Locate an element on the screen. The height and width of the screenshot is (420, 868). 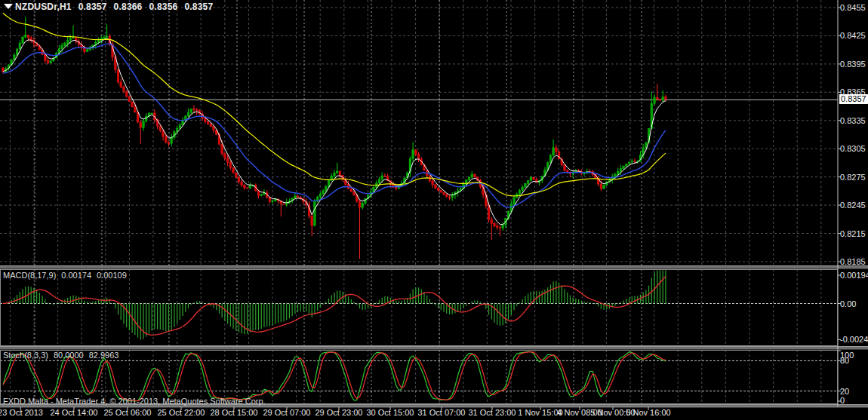
symbol-menu-icon is located at coordinates (8, 6).